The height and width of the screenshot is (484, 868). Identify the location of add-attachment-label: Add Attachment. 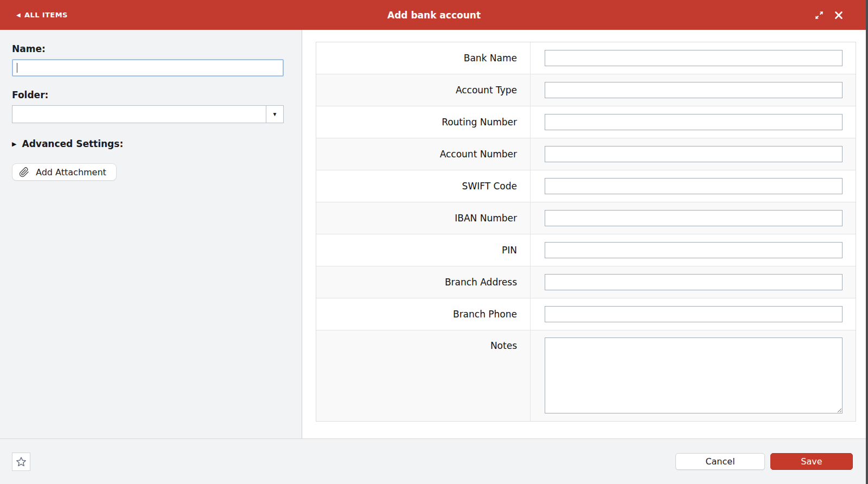
(71, 173).